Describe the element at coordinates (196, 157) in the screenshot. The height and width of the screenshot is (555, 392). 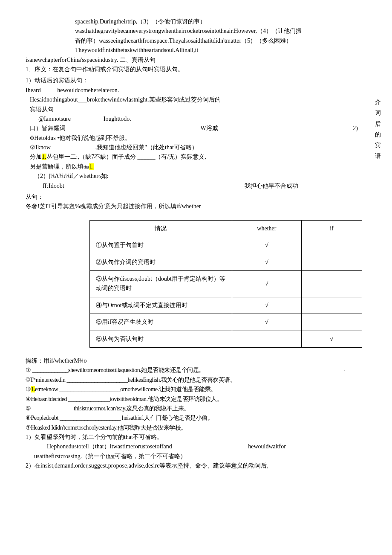
I see `dong-l8: 分加1.丛包里一二:,（缺7不缺）面子成分 ______（有/无）实际意义,` at that location.